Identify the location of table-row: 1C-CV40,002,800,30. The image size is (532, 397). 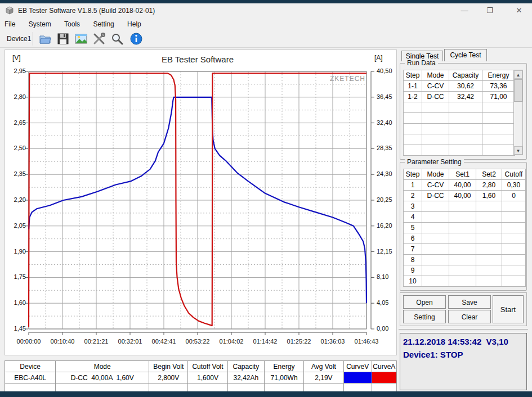
(465, 186).